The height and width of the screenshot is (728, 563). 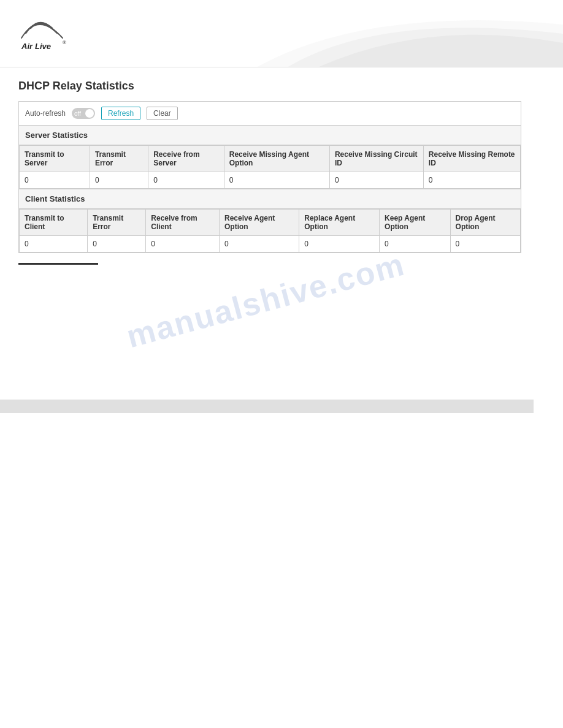 I want to click on underline-decoration, so click(x=58, y=264).